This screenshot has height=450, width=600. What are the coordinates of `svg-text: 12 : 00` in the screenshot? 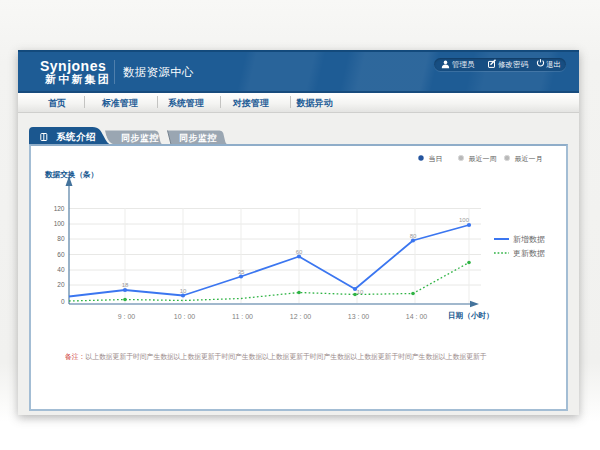 It's located at (301, 316).